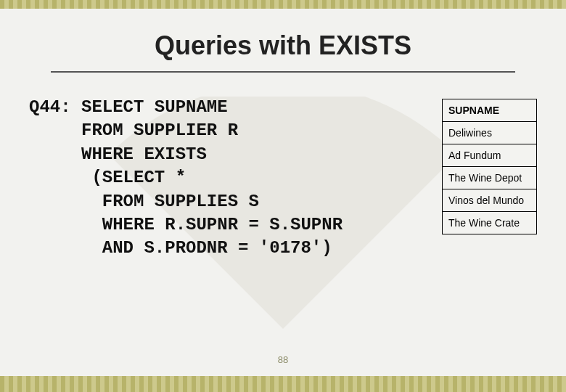  I want to click on code-line: FROM SUPPLIES S, so click(144, 202).